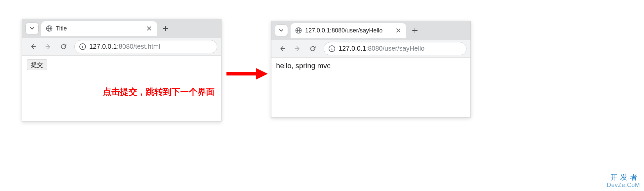 This screenshot has height=191, width=644. Describe the element at coordinates (99, 28) in the screenshot. I see `tab-title: Title` at that location.